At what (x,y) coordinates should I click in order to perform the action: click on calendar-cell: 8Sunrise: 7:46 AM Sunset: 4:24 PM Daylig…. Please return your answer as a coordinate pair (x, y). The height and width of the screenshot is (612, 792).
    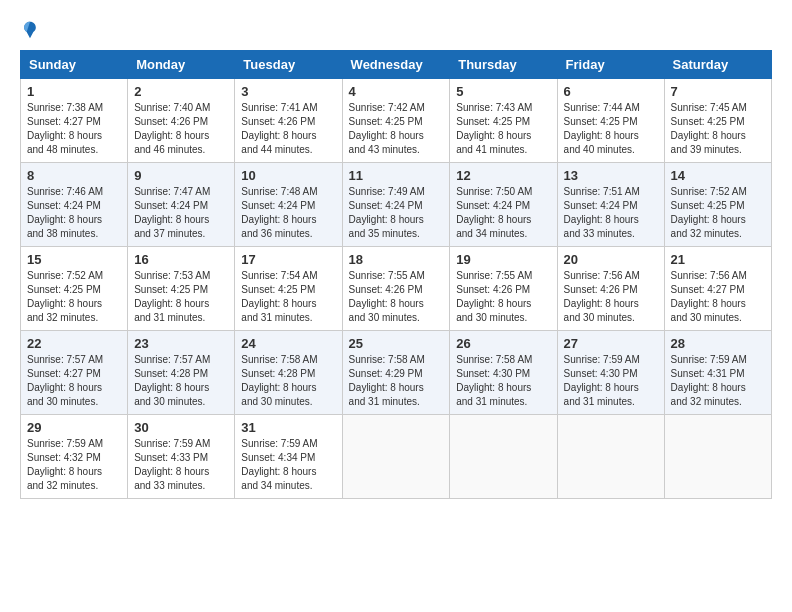
    Looking at the image, I should click on (74, 205).